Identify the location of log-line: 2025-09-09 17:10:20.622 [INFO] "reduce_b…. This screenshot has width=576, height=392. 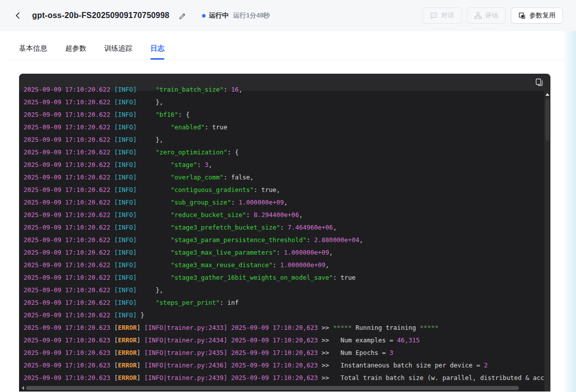
(284, 215).